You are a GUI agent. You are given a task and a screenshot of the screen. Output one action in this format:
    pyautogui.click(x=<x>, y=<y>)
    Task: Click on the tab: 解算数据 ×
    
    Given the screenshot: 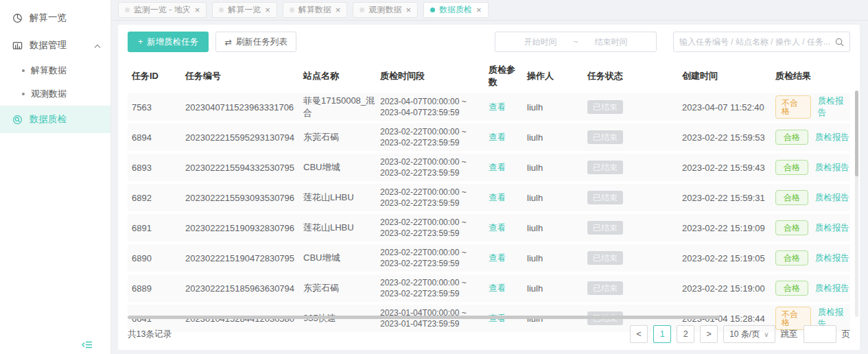 What is the action you would take?
    pyautogui.click(x=316, y=10)
    